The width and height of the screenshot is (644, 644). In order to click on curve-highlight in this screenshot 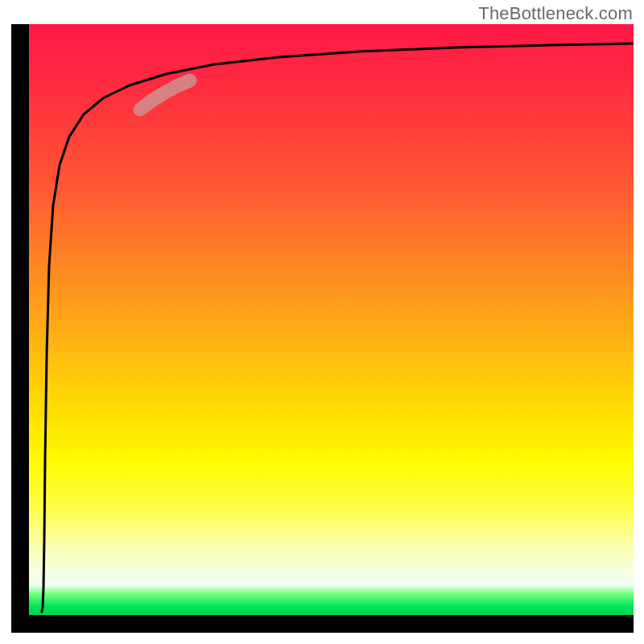, I will do `click(165, 95)`.